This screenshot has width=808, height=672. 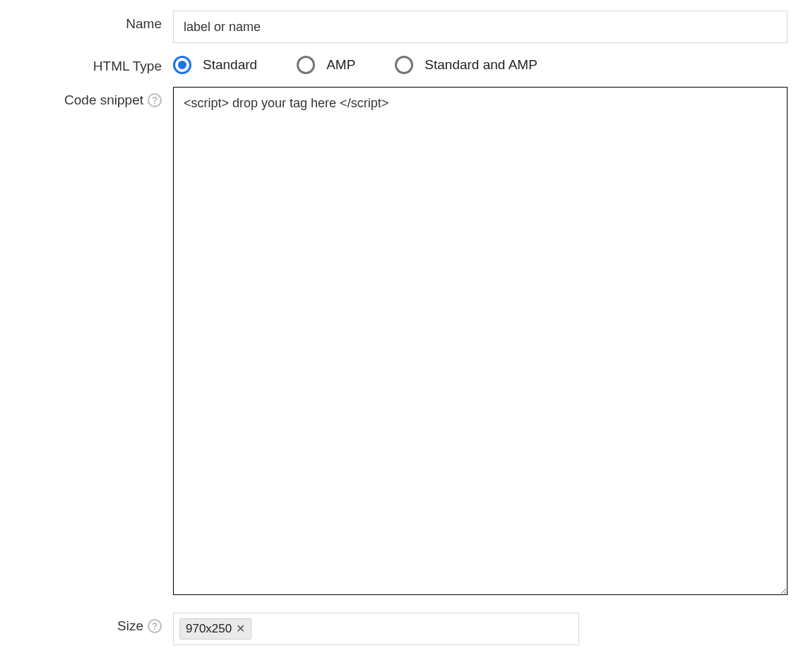 I want to click on radio-standard-and-amp: Standard and AMP, so click(x=466, y=65).